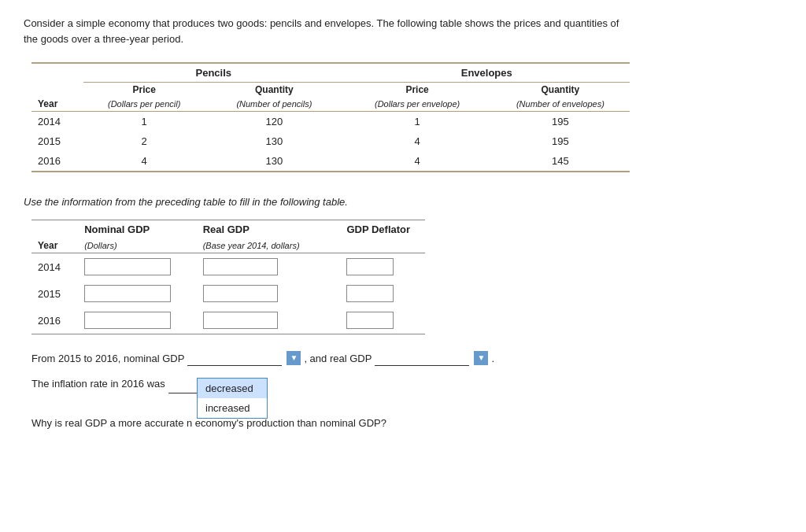  I want to click on table2-body: 2014 2015 2016, so click(228, 294).